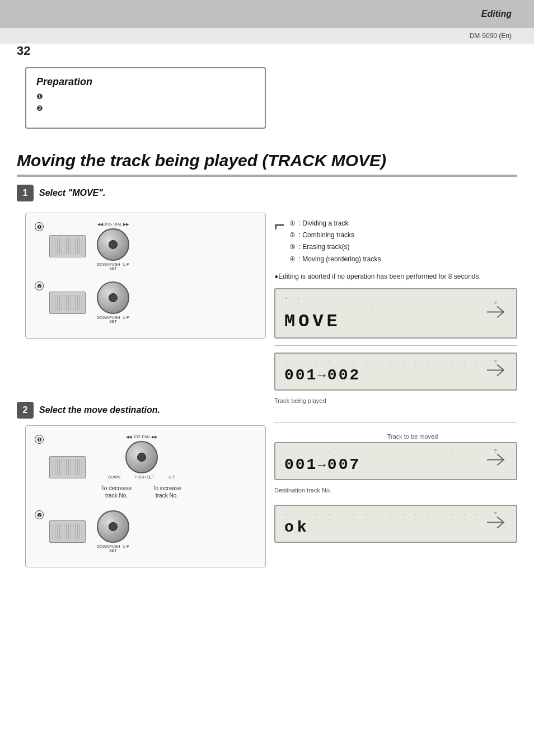 The image size is (534, 756). I want to click on lcd-display-2: · · · · · · · · · · · · · · · · 001→002 …, so click(396, 372).